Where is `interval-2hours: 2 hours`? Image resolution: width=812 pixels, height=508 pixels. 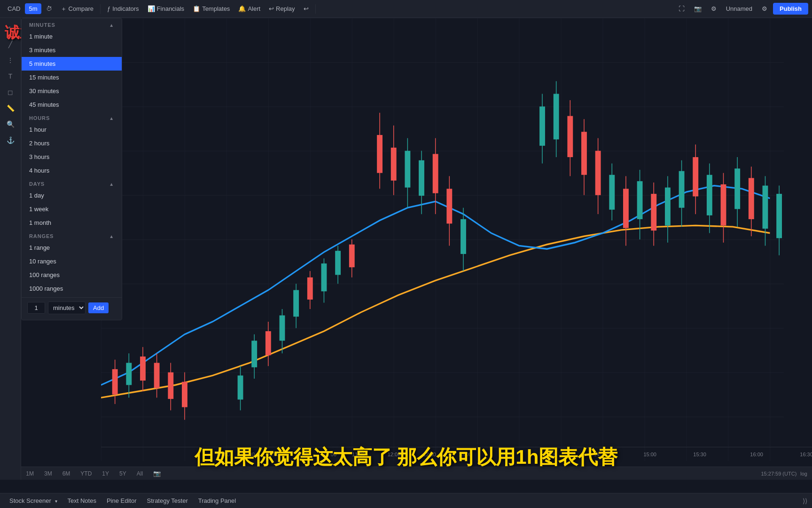 interval-2hours: 2 hours is located at coordinates (71, 143).